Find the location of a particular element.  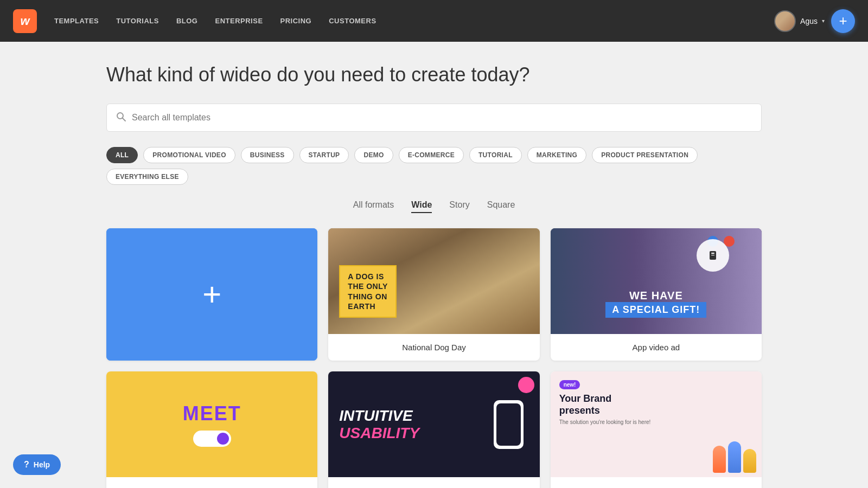

dog-text-box: A DOG IS THE ONLY THING ON EARTH is located at coordinates (368, 292).